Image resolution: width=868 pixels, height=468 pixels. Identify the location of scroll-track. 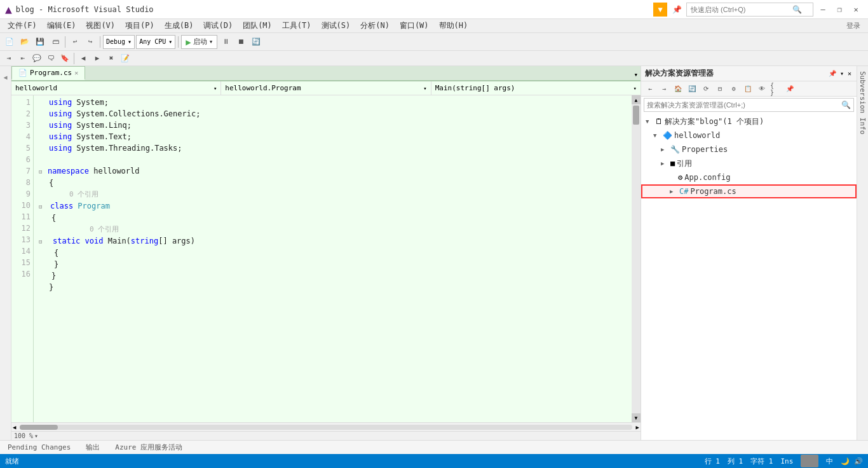
(636, 259).